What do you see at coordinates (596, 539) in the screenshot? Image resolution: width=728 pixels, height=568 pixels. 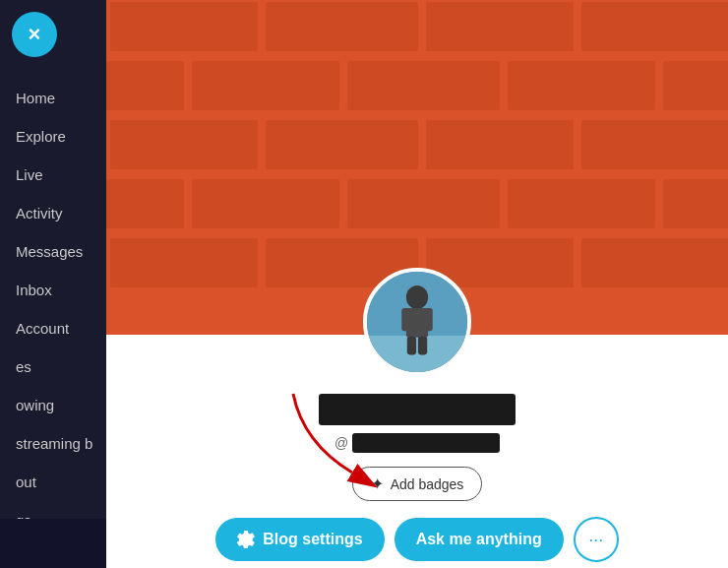 I see `more-options-button: ···` at bounding box center [596, 539].